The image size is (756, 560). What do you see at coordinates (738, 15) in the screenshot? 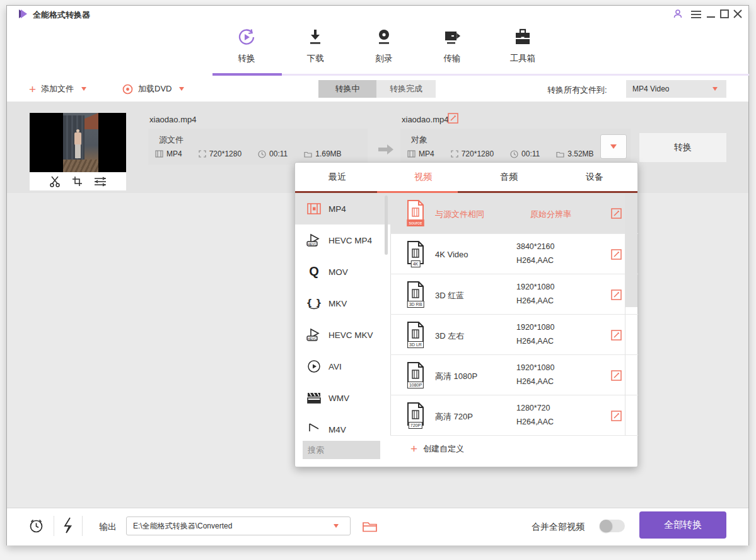
I see `close-button` at bounding box center [738, 15].